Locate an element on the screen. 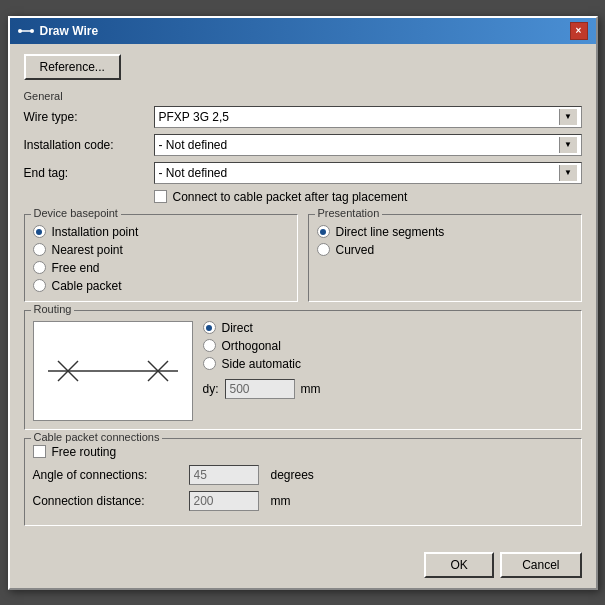  distance-row: Connection distance: mm is located at coordinates (303, 501).